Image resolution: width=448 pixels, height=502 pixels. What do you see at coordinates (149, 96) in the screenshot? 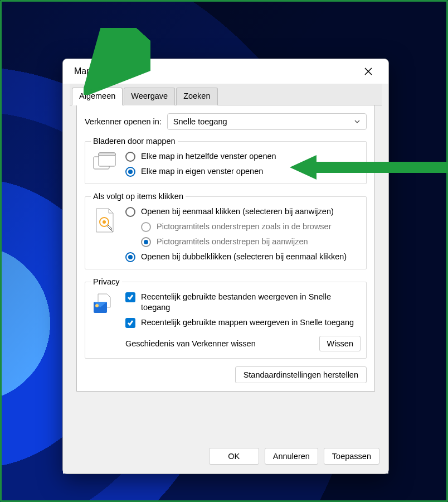
I see `tab-weergave: Weergave` at bounding box center [149, 96].